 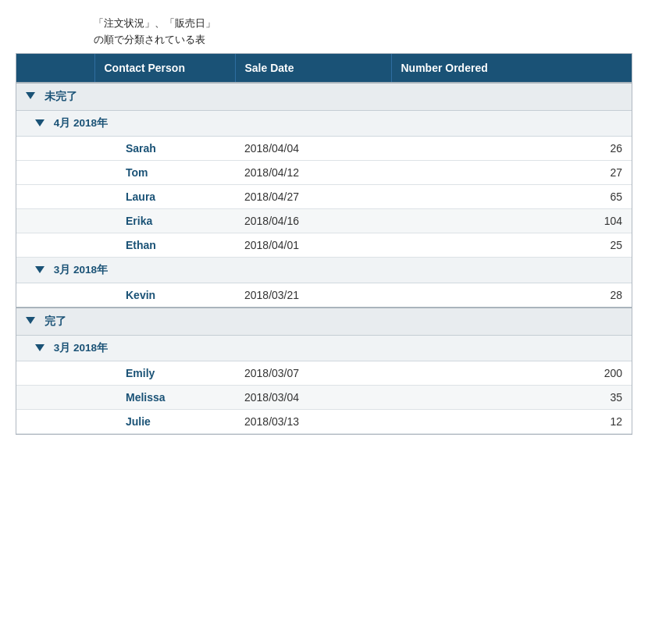 What do you see at coordinates (313, 373) in the screenshot?
I see `date-cell: 2018/03/07` at bounding box center [313, 373].